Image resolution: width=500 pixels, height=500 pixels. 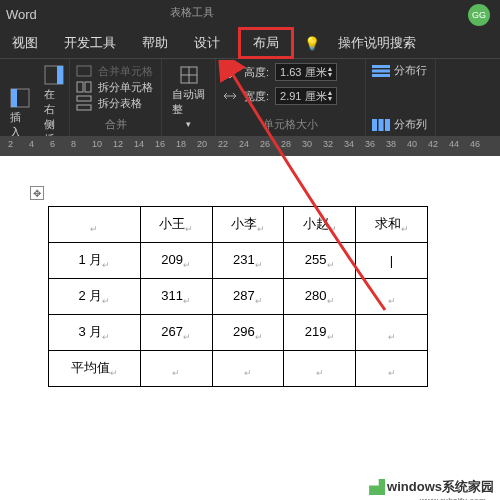 What do you see at coordinates (238, 261) in the screenshot?
I see `table-row: 1 月↵ 209↵ 231↵ 255↵` at bounding box center [238, 261].